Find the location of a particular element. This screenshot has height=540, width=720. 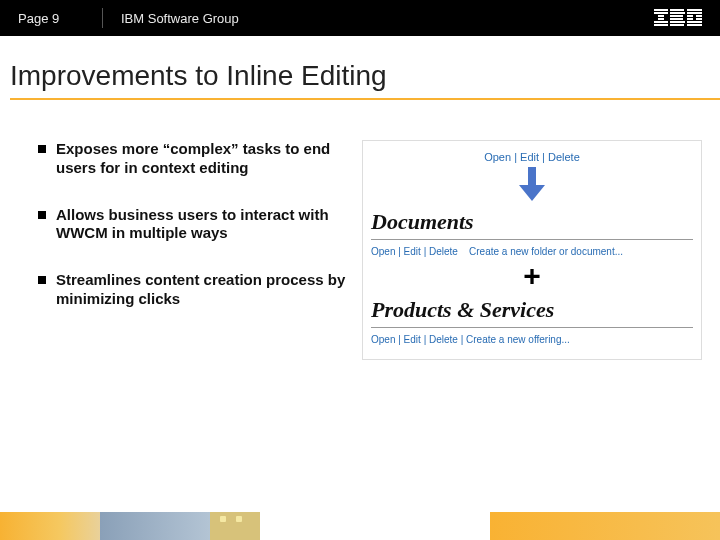

title-underline is located at coordinates (365, 99).